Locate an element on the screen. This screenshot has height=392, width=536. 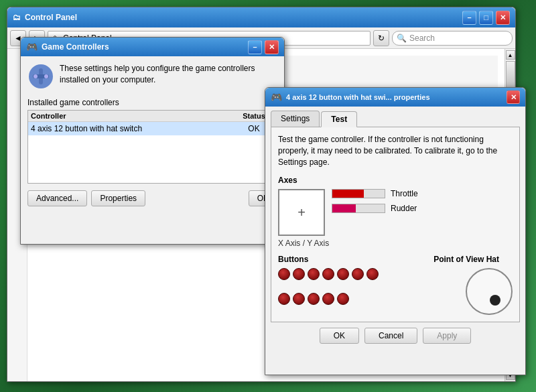
scroll-up-button: ▲ is located at coordinates (511, 55).